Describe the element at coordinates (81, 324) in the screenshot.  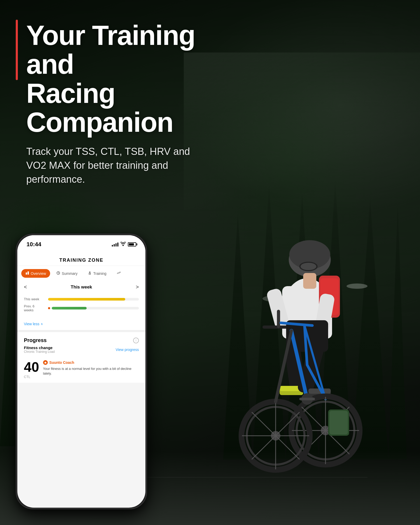
I see `view-less-section: View less ∧` at that location.